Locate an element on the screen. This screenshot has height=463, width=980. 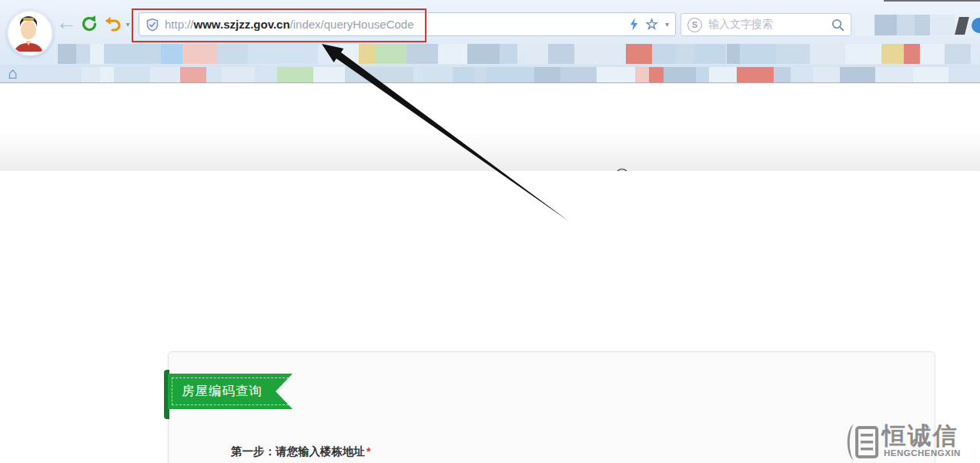
toolbar-extension-icon is located at coordinates (976, 25).